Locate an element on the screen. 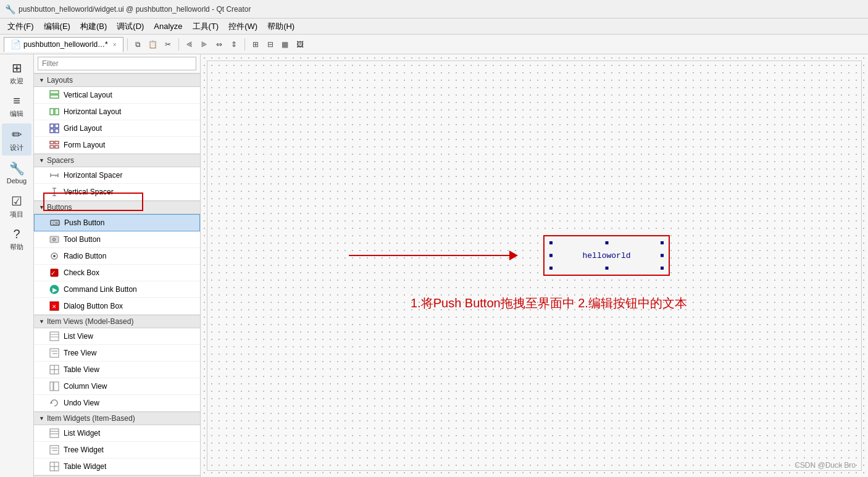  helloworld-button: helloworld is located at coordinates (606, 255).